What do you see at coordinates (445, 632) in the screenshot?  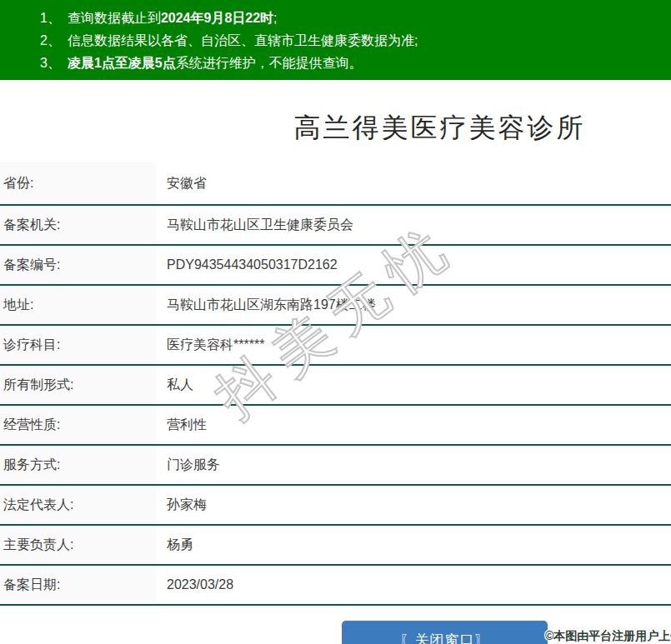 I see `close-window-button: 〖关闭窗口〗` at bounding box center [445, 632].